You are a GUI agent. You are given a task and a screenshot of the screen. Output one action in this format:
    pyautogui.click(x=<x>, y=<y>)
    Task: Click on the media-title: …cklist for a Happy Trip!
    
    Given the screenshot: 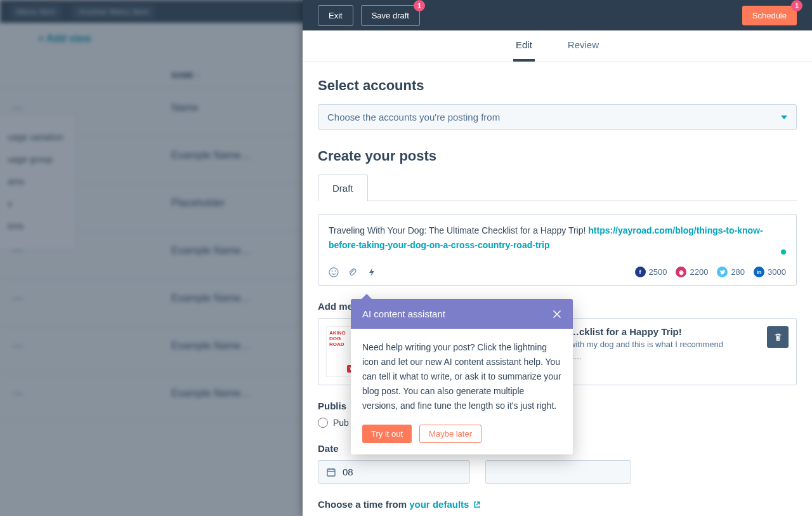 What is the action you would take?
    pyautogui.click(x=679, y=331)
    